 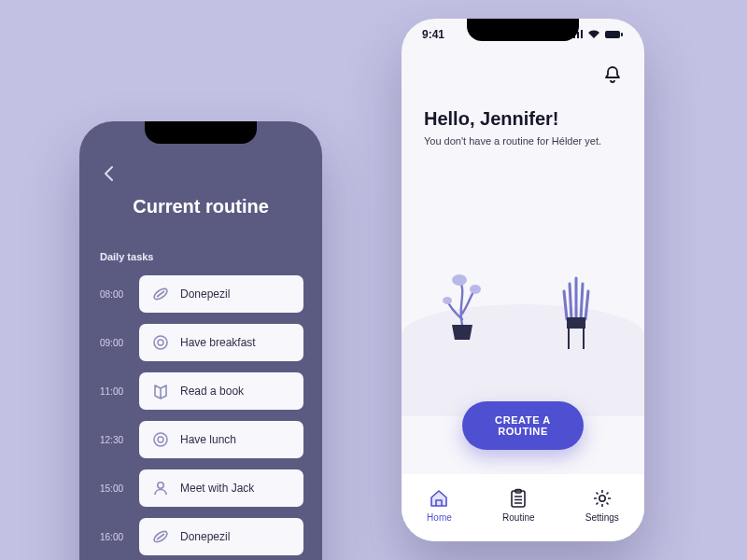 What do you see at coordinates (202, 537) in the screenshot?
I see `task-row: 16:00 Donepezil` at bounding box center [202, 537].